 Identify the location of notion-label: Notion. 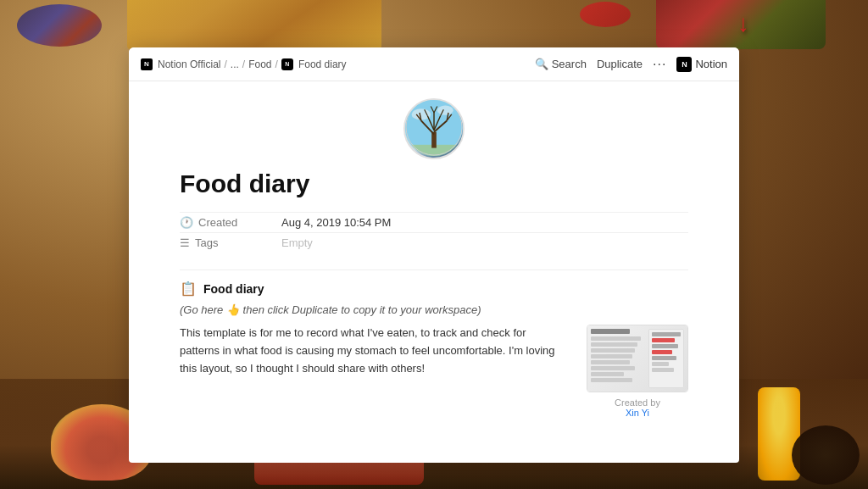
(711, 64).